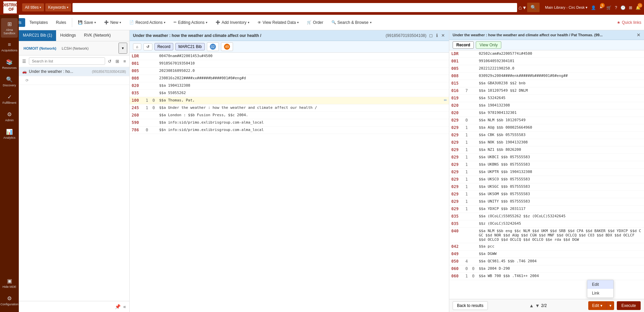  What do you see at coordinates (289, 101) in the screenshot?
I see `marc-row: 100 1 0 $$a Thomas, Pat, ✏` at bounding box center [289, 101].